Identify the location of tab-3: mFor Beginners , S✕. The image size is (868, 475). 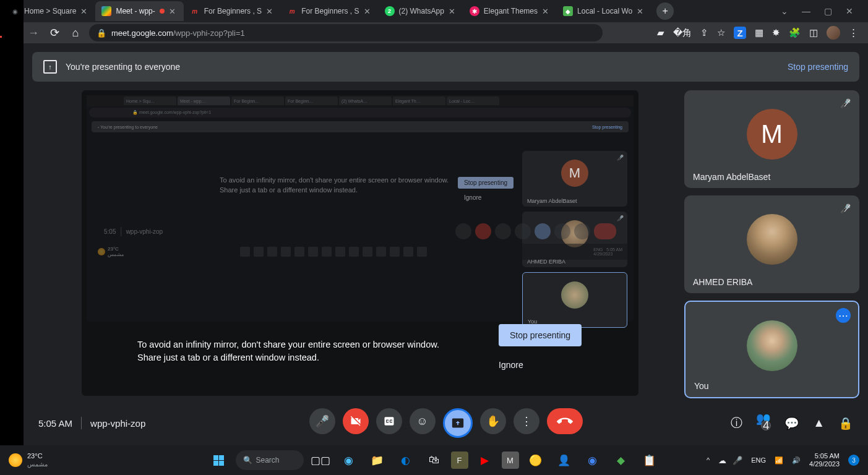
(329, 11).